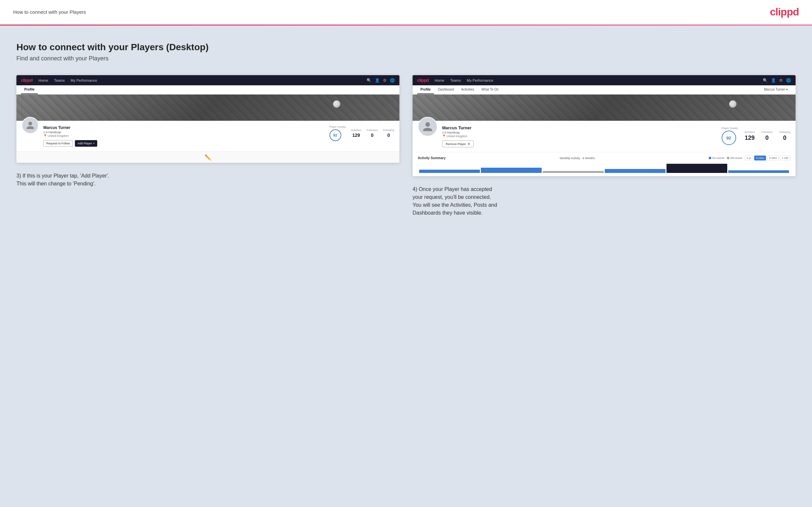  Describe the element at coordinates (338, 133) in the screenshot. I see `left-stat-quality: Player Quality 92` at that location.